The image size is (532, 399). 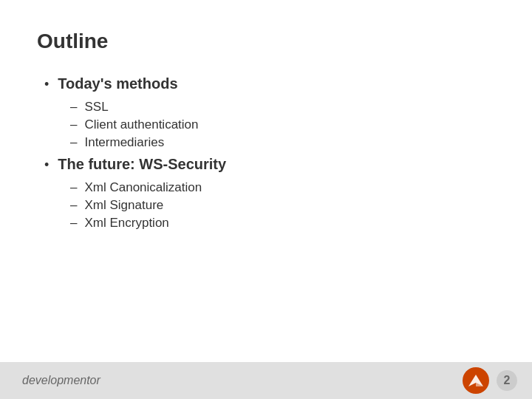 I want to click on bullet-item-2: • The future: WS-Security, so click(x=270, y=164).